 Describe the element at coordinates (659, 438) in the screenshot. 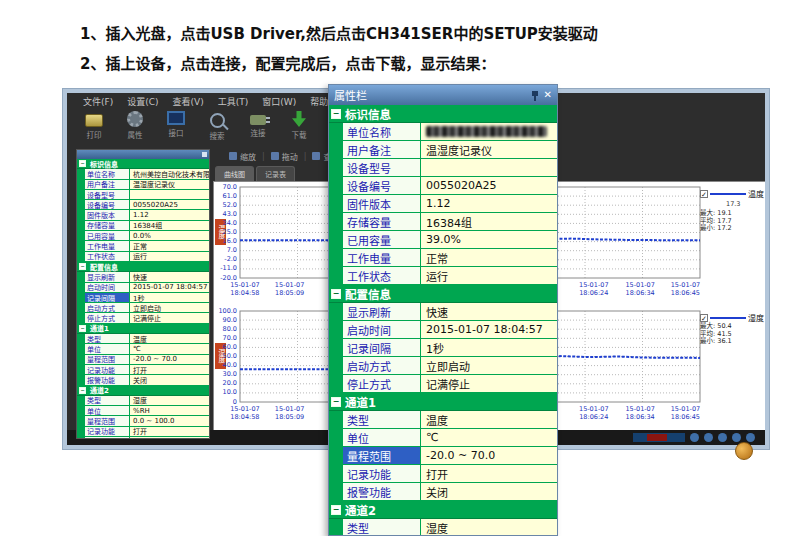

I see `player-progress-bar` at that location.